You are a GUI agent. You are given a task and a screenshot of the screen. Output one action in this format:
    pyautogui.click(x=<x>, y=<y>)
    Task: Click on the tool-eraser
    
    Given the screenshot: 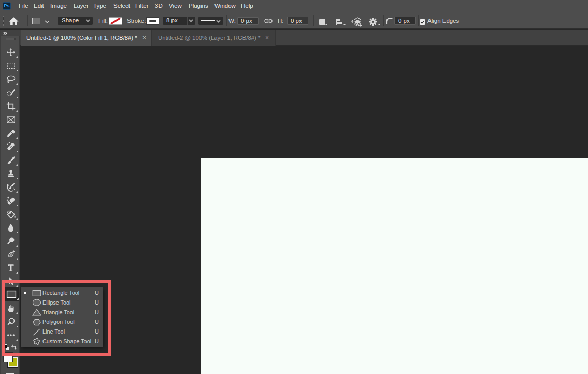 What is the action you would take?
    pyautogui.click(x=11, y=201)
    